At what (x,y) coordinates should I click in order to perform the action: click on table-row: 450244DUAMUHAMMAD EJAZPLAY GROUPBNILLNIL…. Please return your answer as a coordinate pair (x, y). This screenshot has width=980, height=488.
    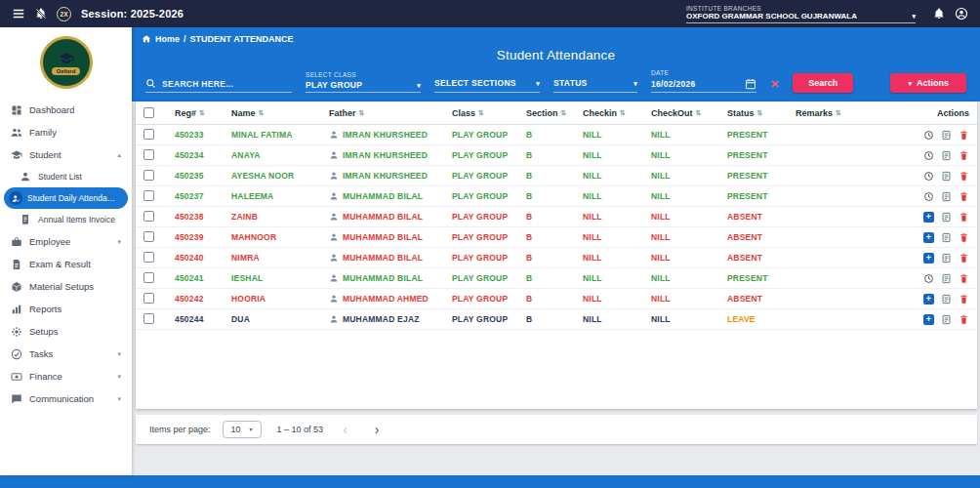
    Looking at the image, I should click on (556, 320).